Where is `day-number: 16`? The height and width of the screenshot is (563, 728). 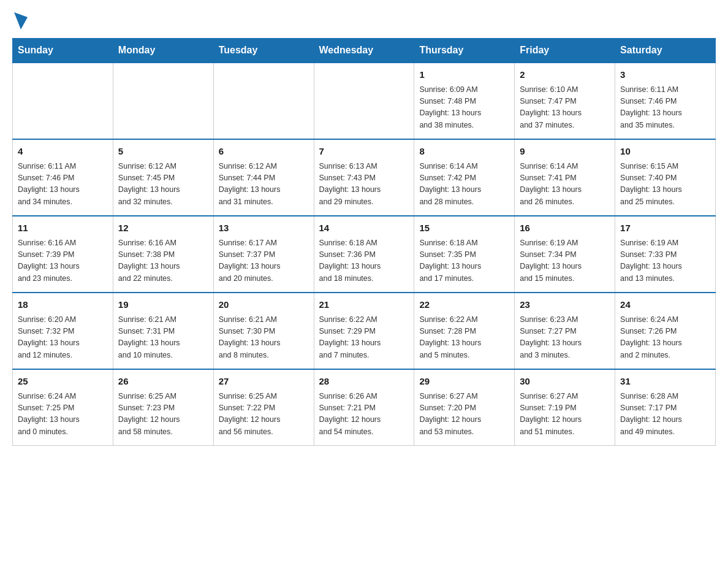 day-number: 16 is located at coordinates (565, 228).